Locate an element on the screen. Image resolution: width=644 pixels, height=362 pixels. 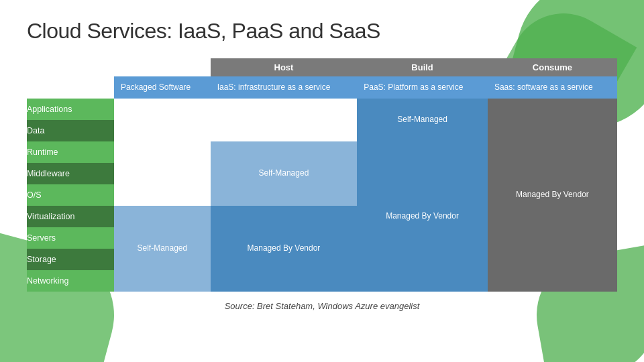
row-label-servers: Servers is located at coordinates (70, 238).